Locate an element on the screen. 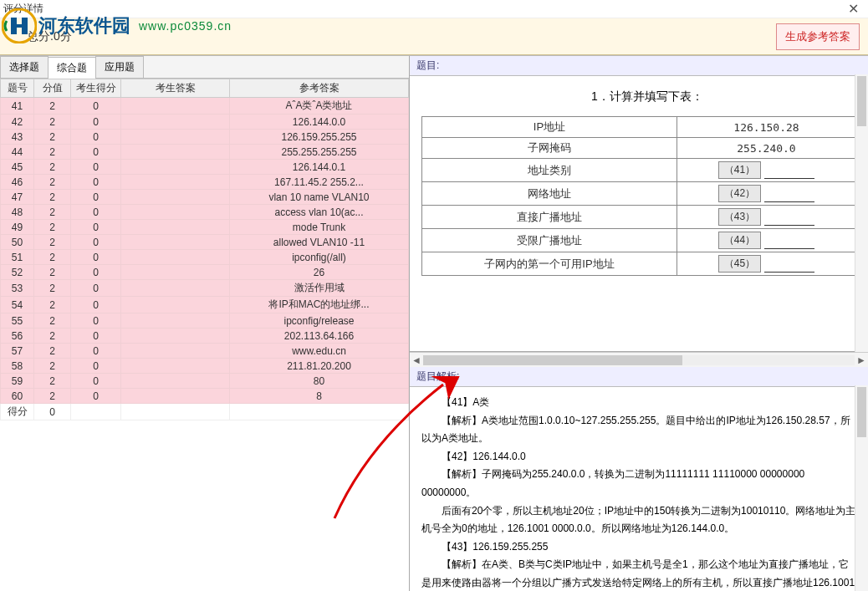 This screenshot has height=591, width=868. question-row: 受限广播地址（44） is located at coordinates (639, 241).